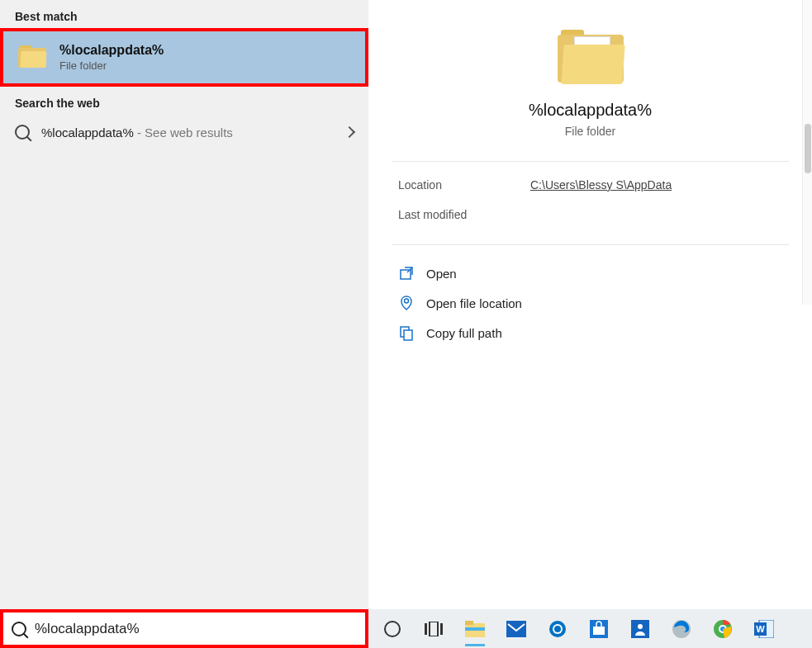 Image resolution: width=812 pixels, height=648 pixels. What do you see at coordinates (112, 50) in the screenshot?
I see `best-match-title: %localappdata%` at bounding box center [112, 50].